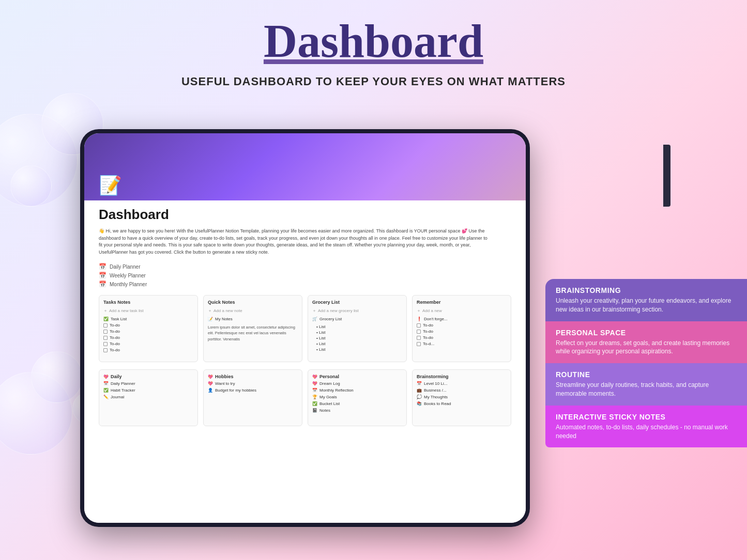 The image size is (747, 560). I want to click on cards-row-2: 💖 Daily 📅 Daily Planner ✅ Habit Tracker …, so click(305, 398).